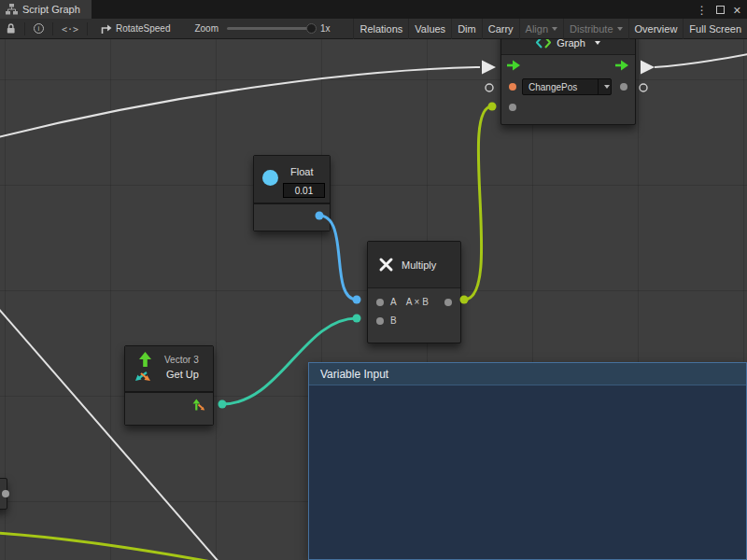  Describe the element at coordinates (39, 28) in the screenshot. I see `info-icon` at that location.